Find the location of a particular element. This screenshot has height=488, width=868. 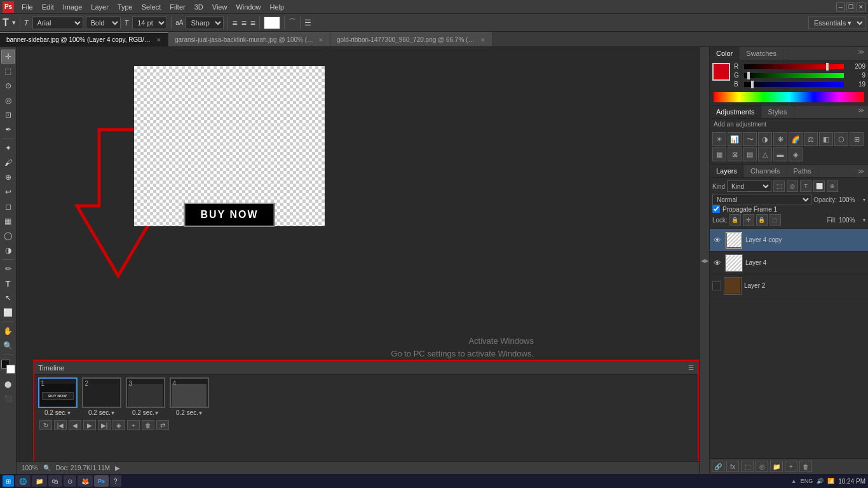

brush-tool: 🖌 is located at coordinates (8, 163).